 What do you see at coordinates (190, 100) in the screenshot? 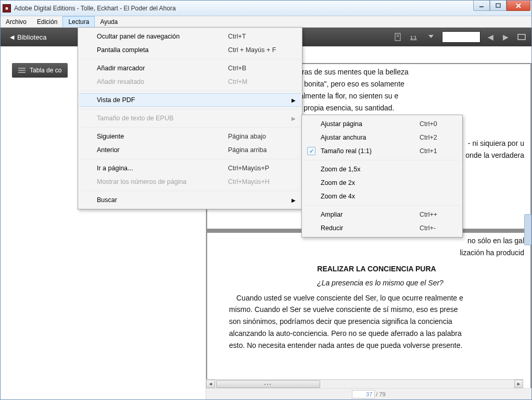
I see `menu-item: Vista de PDF▶` at bounding box center [190, 100].